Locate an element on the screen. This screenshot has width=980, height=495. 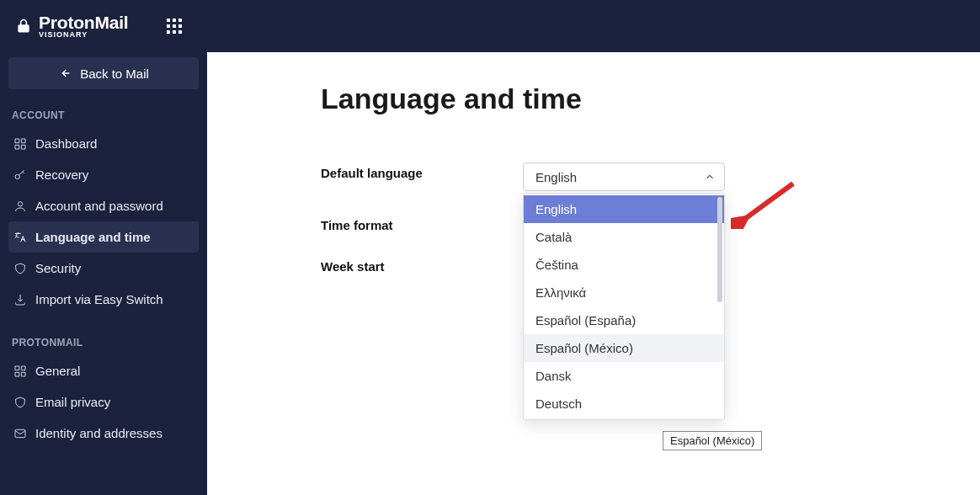
chevron-up-icon is located at coordinates (710, 177).